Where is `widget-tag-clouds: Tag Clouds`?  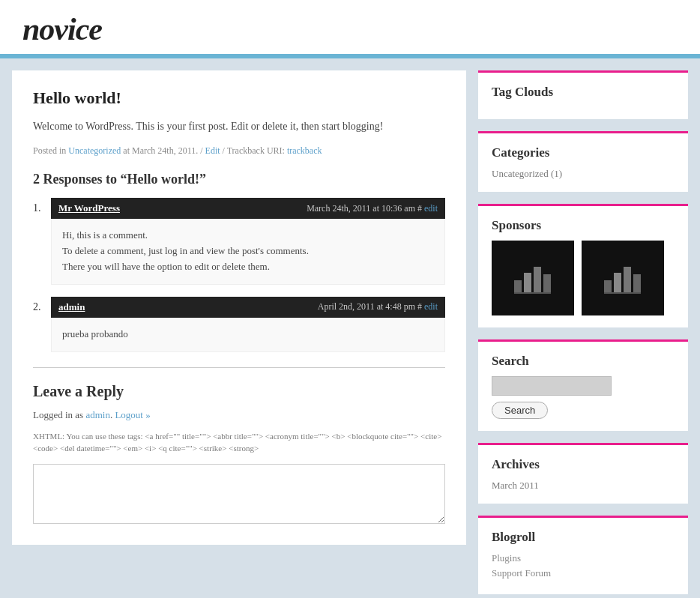 widget-tag-clouds: Tag Clouds is located at coordinates (583, 94).